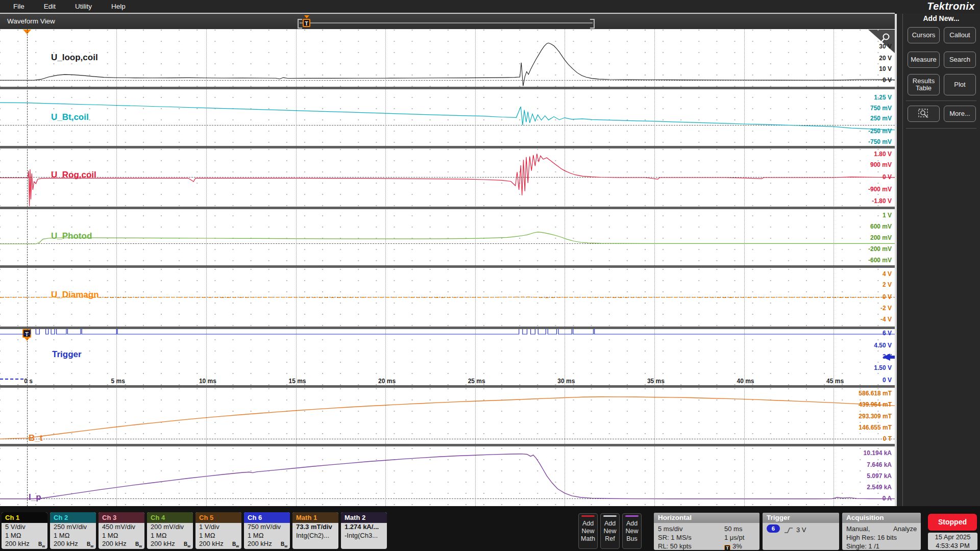 The image size is (980, 551). What do you see at coordinates (170, 531) in the screenshot?
I see `settings-badge-ch4: Ch 4200 mV/div1 MΩ200 kHzBw` at bounding box center [170, 531].